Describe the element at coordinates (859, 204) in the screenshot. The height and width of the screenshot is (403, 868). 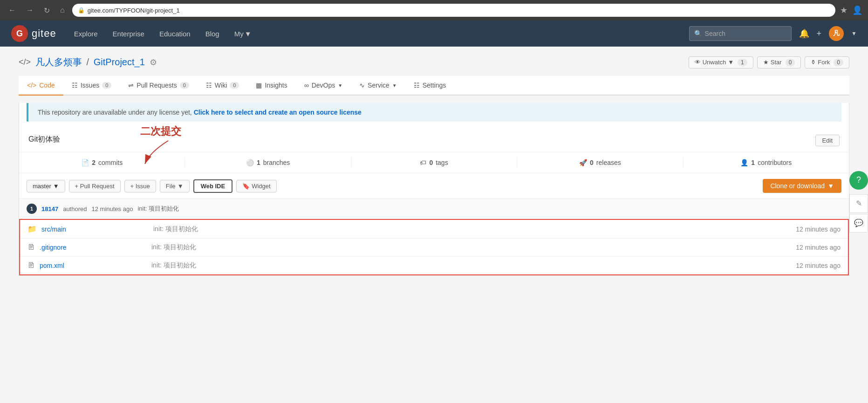
I see `edit-side-button: ✎` at that location.